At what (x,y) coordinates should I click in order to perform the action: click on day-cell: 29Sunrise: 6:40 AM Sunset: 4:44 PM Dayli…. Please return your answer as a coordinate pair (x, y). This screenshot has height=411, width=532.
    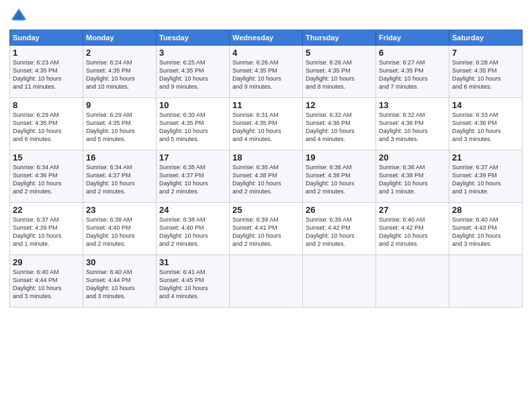
    Looking at the image, I should click on (47, 281).